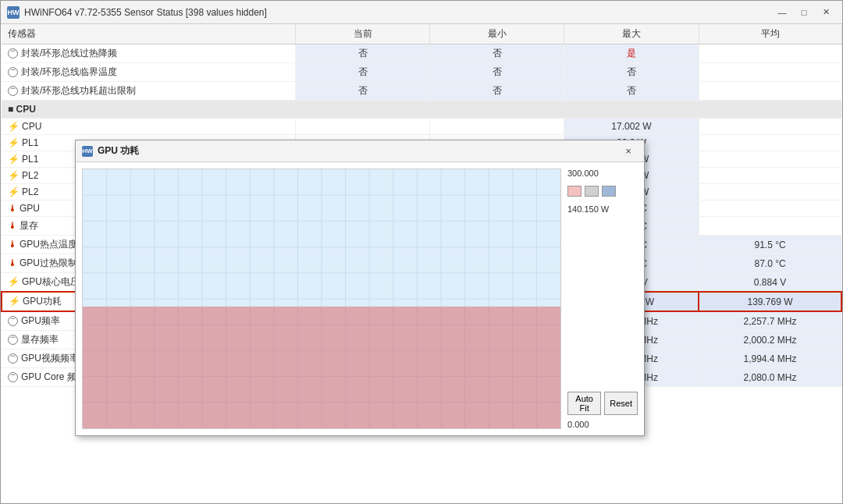 The width and height of the screenshot is (843, 504). Describe the element at coordinates (603, 191) in the screenshot. I see `chart-color-legend` at that location.